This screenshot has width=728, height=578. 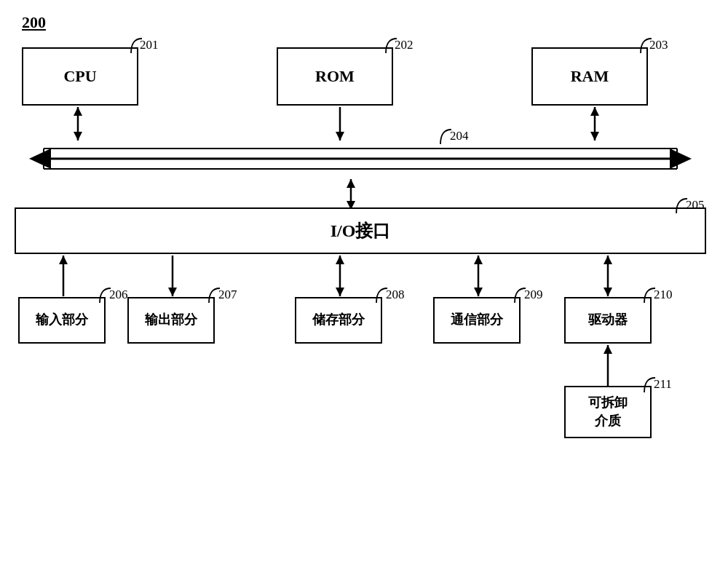 I want to click on io-label: I/O接口, so click(x=361, y=231).